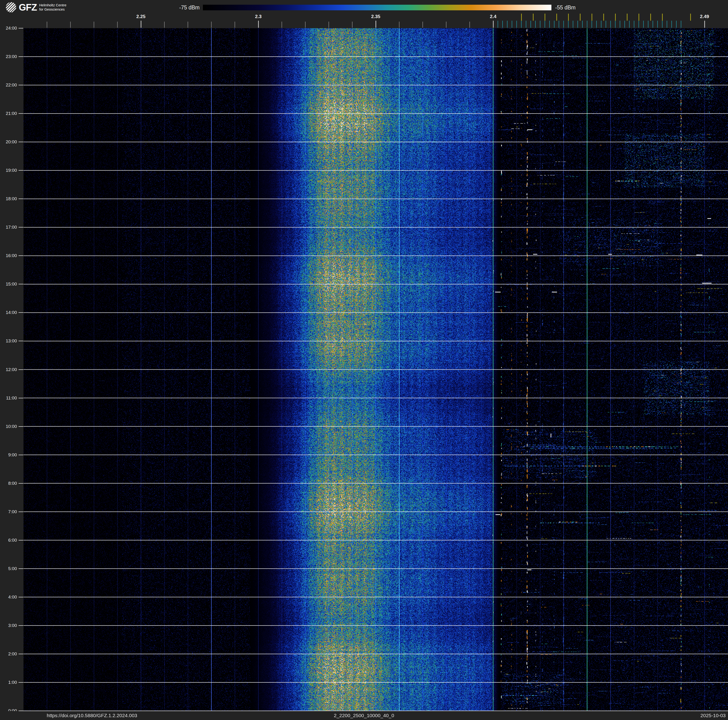  What do you see at coordinates (376, 17) in the screenshot?
I see `freq-label-2.35: 2.35` at bounding box center [376, 17].